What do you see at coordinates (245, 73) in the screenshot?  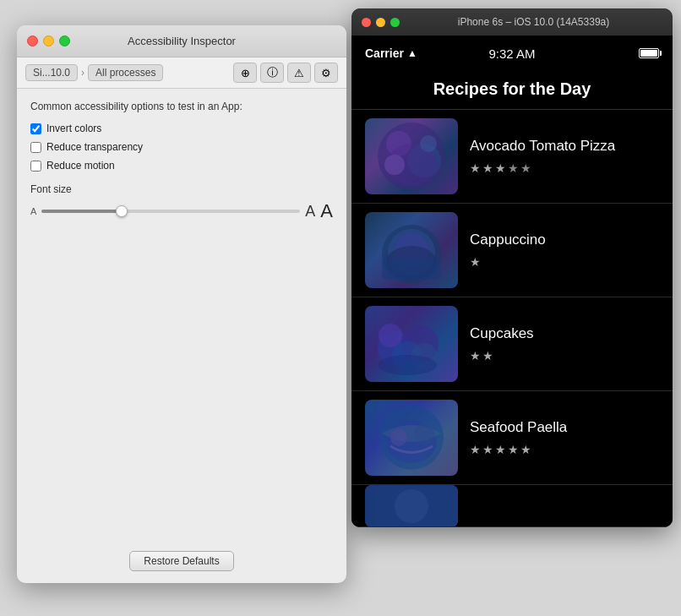 I see `target-icon-button: ⊕` at bounding box center [245, 73].